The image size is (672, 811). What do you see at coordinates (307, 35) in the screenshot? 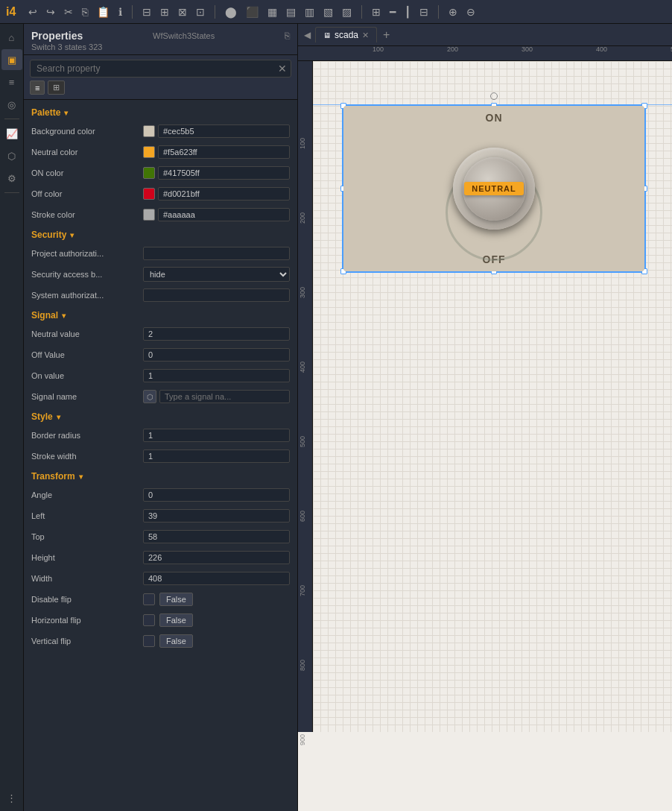
I see `tab-nav-left-icon: ◀` at bounding box center [307, 35].